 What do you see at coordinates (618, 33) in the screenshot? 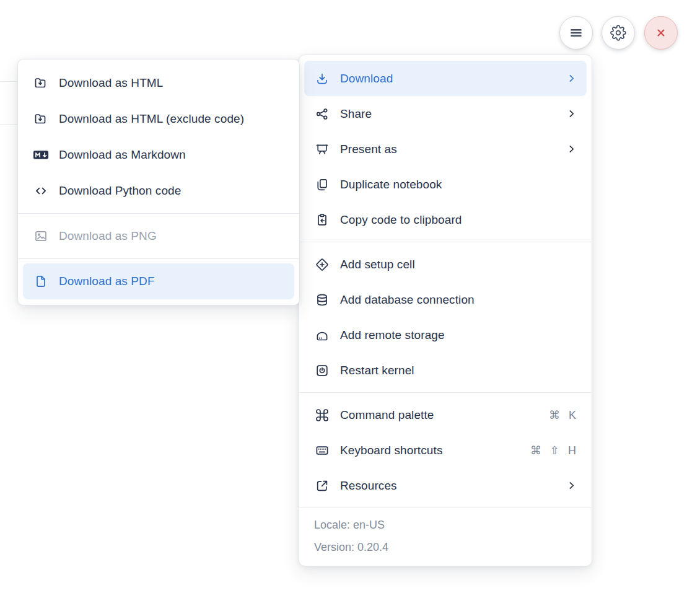
I see `gear-icon` at bounding box center [618, 33].